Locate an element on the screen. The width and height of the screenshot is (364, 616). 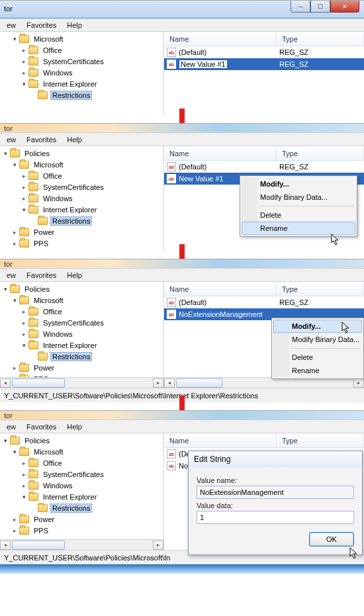
value-name-field is located at coordinates (275, 492).